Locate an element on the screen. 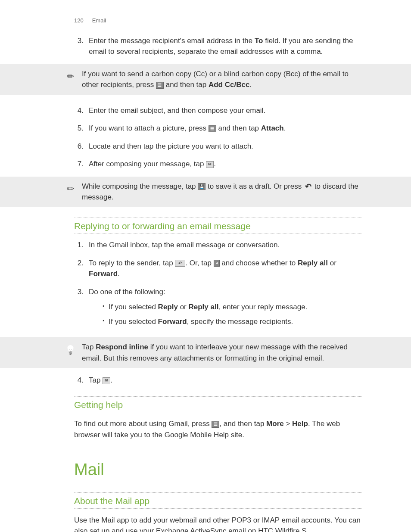  note-text: If you want to send a carbon copy (Cc) o… is located at coordinates (221, 79).